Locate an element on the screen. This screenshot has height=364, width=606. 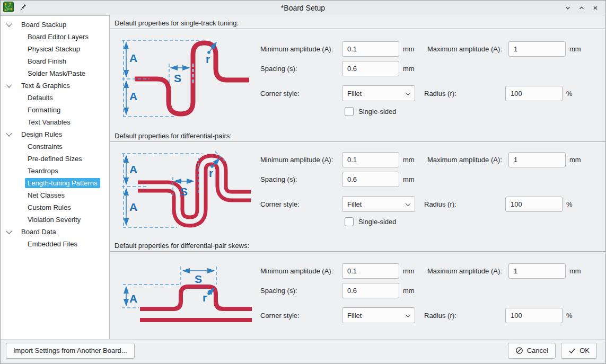
single-track-tuning-diagram: A A S r is located at coordinates (184, 78).